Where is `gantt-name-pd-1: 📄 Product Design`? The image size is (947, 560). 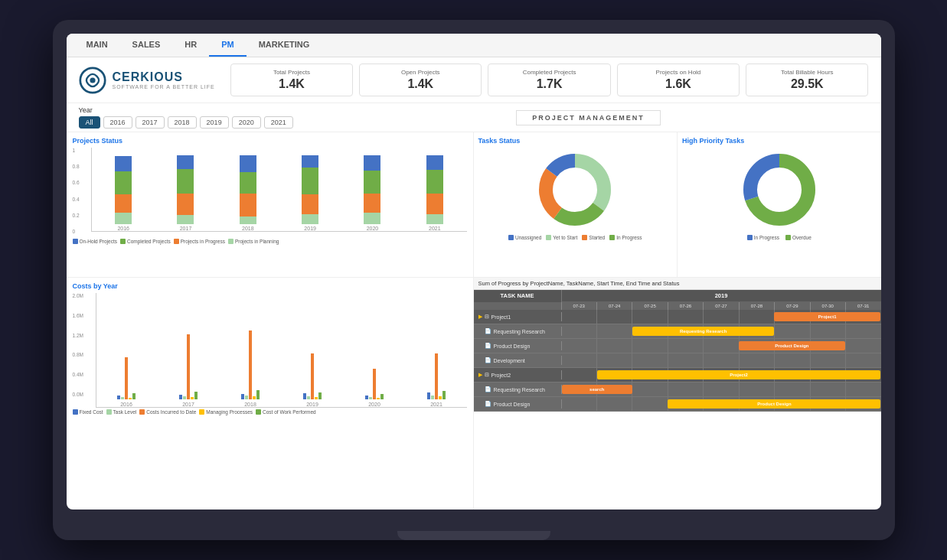 gantt-name-pd-1: 📄 Product Design is located at coordinates (518, 346).